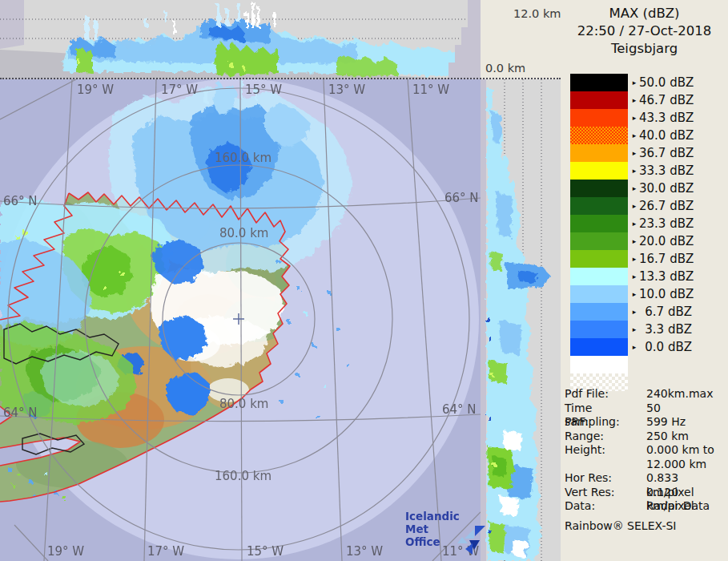  What do you see at coordinates (666, 83) in the screenshot?
I see `legend-label: 50.0 dBZ` at bounding box center [666, 83].